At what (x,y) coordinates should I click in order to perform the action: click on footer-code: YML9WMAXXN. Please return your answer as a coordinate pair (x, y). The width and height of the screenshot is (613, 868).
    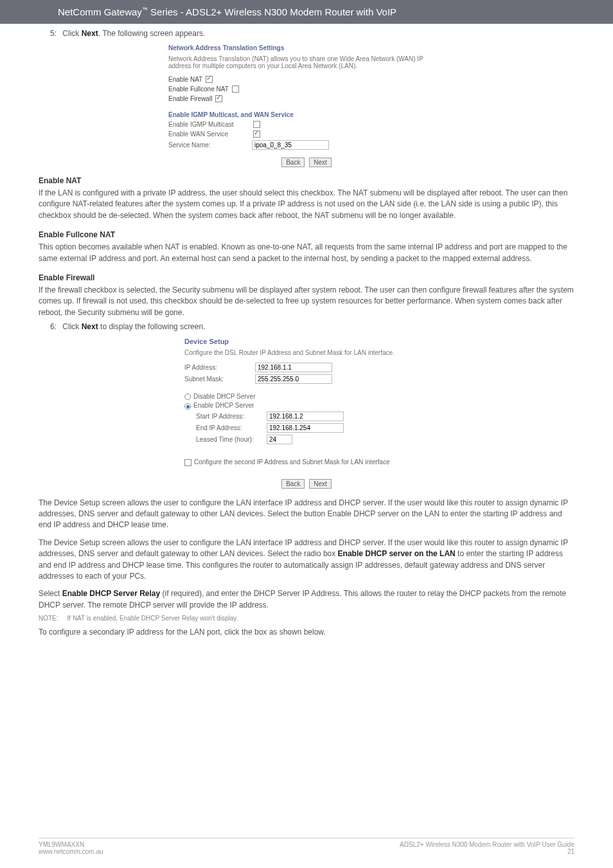
    Looking at the image, I should click on (71, 845).